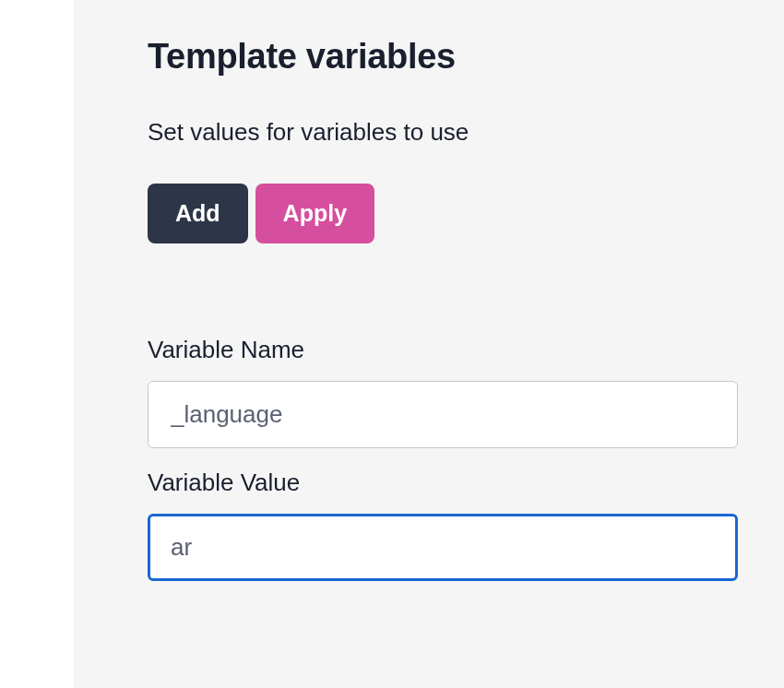 Image resolution: width=784 pixels, height=688 pixels. What do you see at coordinates (37, 344) in the screenshot?
I see `left-strip` at bounding box center [37, 344].